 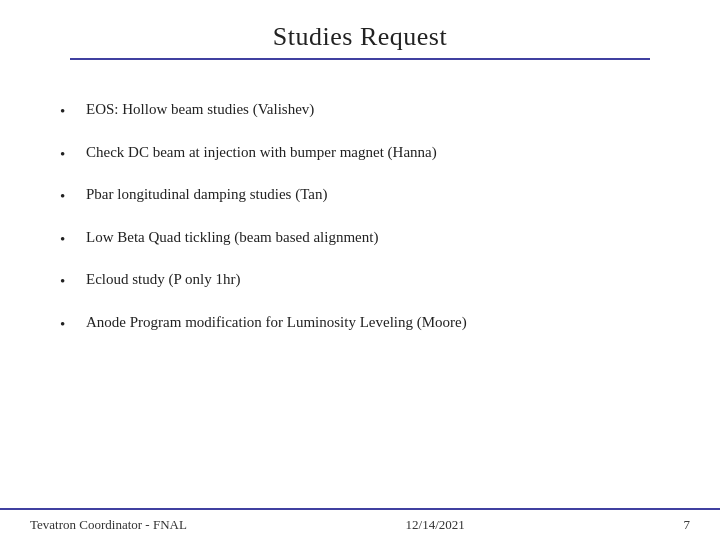 What do you see at coordinates (232, 238) in the screenshot?
I see `bullet-text-3: Low Beta Quad tickling (beam based align…` at bounding box center [232, 238].